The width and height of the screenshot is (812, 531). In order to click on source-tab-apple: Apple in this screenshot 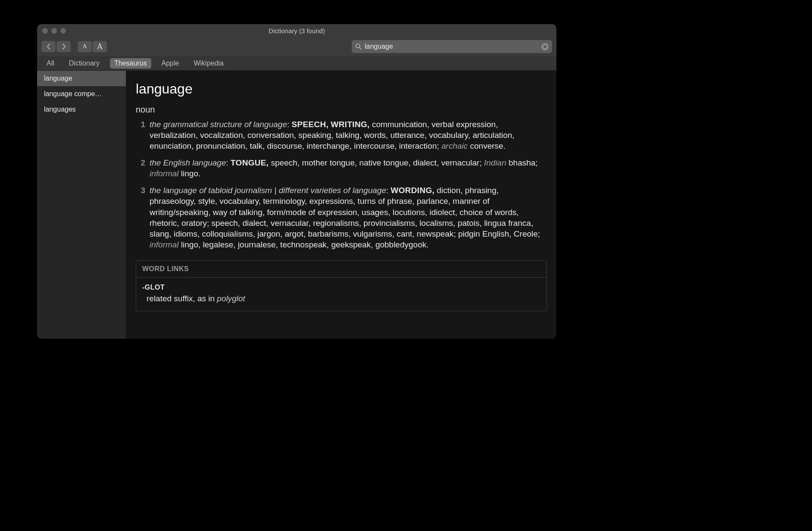, I will do `click(171, 63)`.